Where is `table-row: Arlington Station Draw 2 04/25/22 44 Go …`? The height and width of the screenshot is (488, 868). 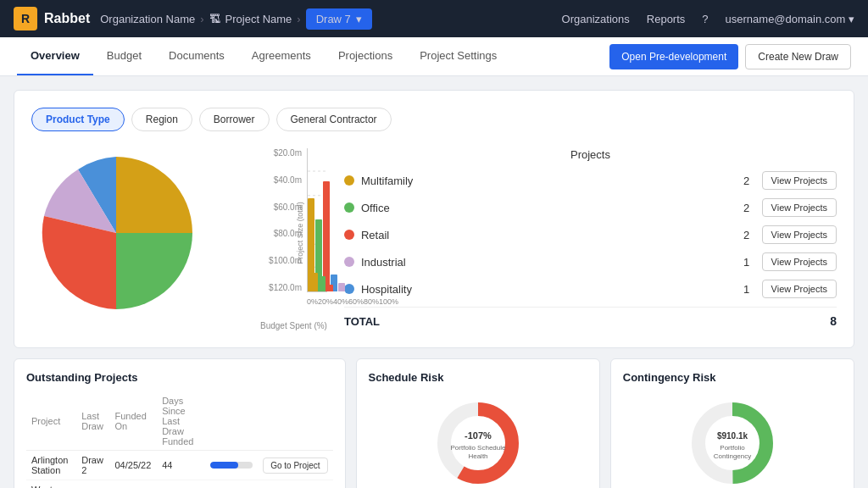 table-row: Arlington Station Draw 2 04/25/22 44 Go … is located at coordinates (180, 466).